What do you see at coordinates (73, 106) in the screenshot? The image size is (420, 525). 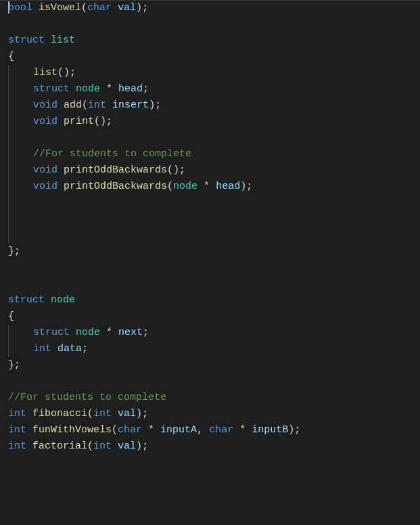 I see `method-add: add` at bounding box center [73, 106].